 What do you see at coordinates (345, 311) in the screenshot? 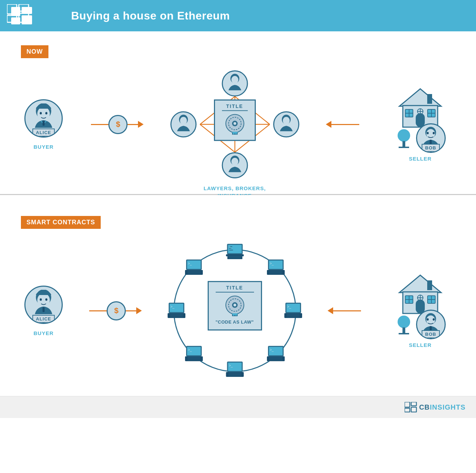
I see `arrow-to-seller-smart` at bounding box center [345, 311].